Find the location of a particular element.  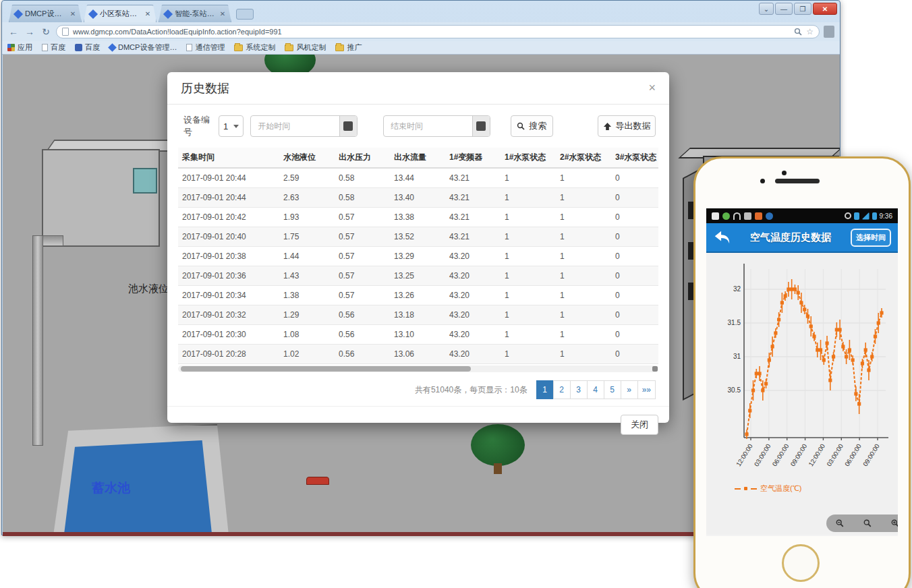

status-time: 9:36 is located at coordinates (886, 216).